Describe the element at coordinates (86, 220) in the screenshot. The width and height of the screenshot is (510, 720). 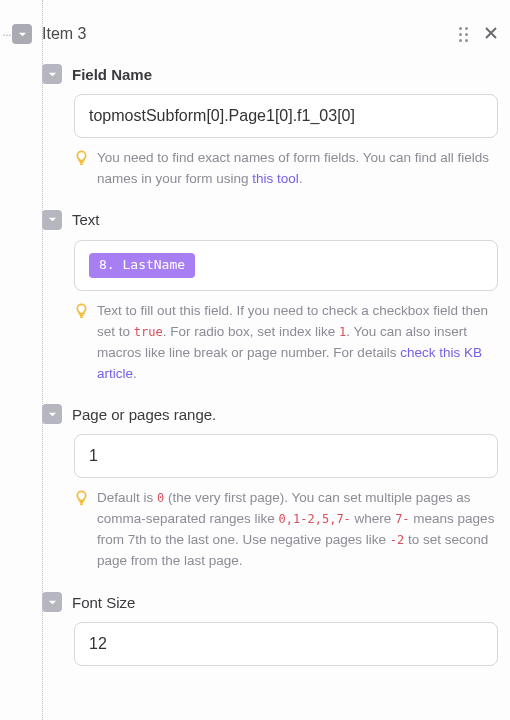
I see `text-label: Text` at that location.